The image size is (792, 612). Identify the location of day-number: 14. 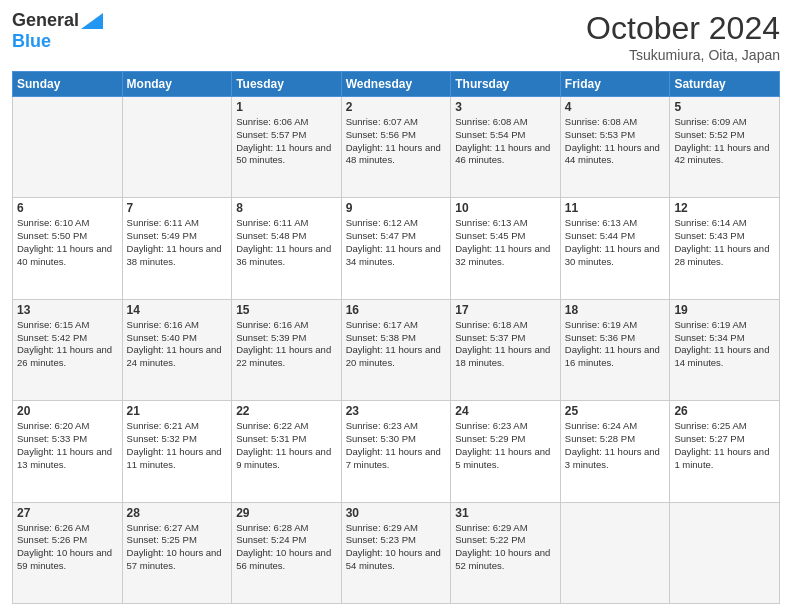
(178, 310).